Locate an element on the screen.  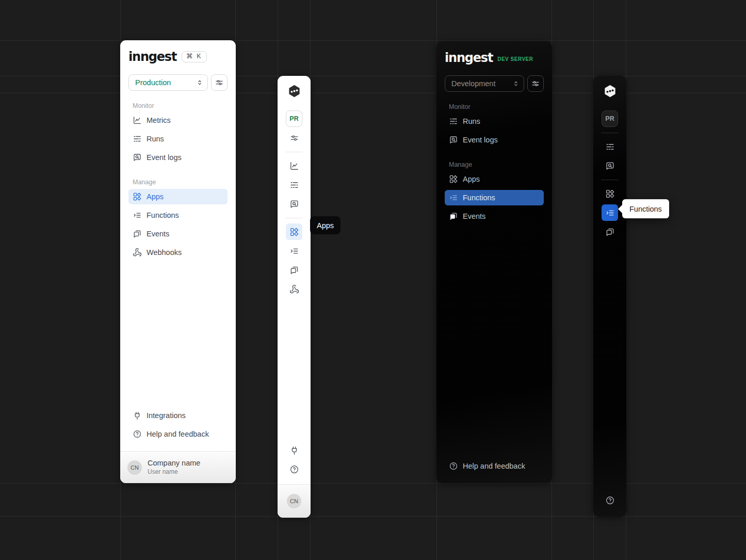
company-name: Company name is located at coordinates (174, 463).